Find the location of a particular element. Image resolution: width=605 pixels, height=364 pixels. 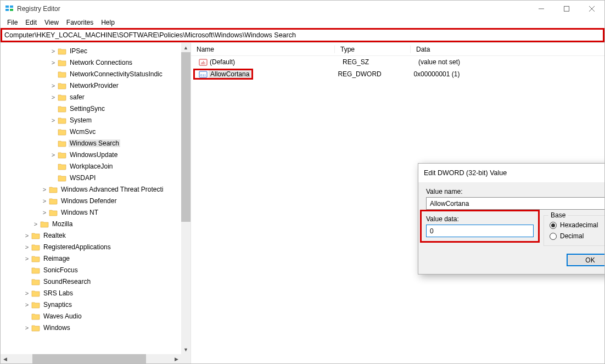

tree-item: >Windows Advanced Threat Protecti is located at coordinates (96, 189).